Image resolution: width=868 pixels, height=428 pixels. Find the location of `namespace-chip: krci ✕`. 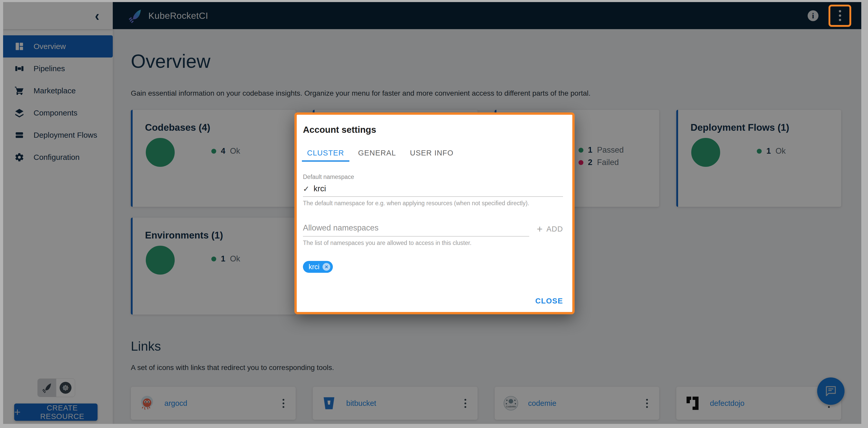

namespace-chip: krci ✕ is located at coordinates (318, 267).